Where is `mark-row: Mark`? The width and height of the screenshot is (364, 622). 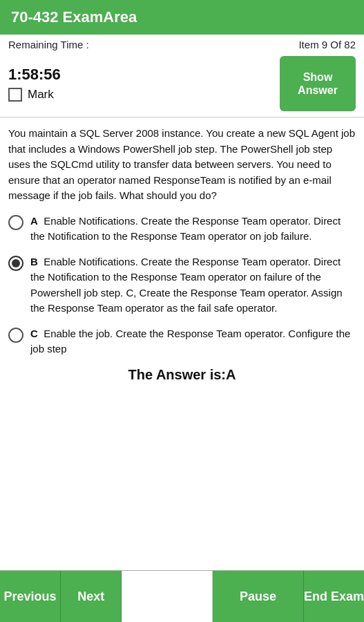 mark-row: Mark is located at coordinates (35, 95).